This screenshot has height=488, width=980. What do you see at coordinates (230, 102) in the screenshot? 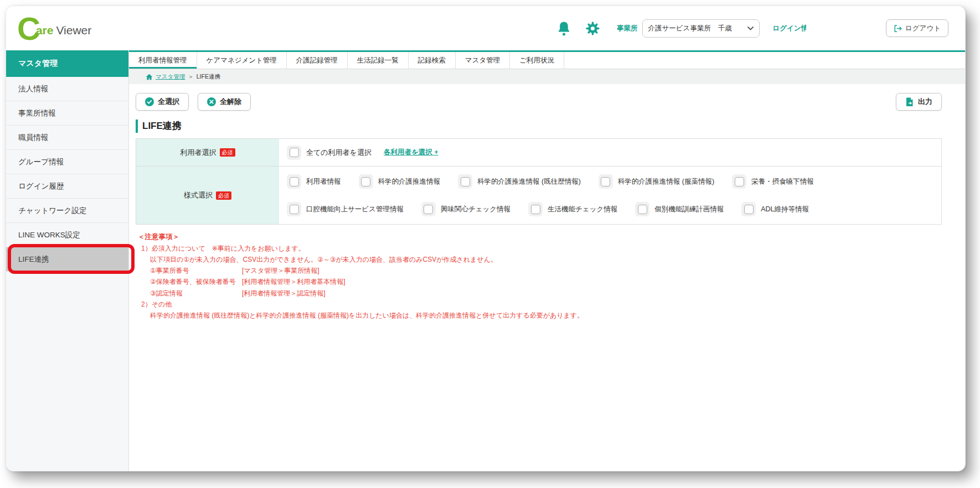
I see `clear-all-label: 全解除` at bounding box center [230, 102].